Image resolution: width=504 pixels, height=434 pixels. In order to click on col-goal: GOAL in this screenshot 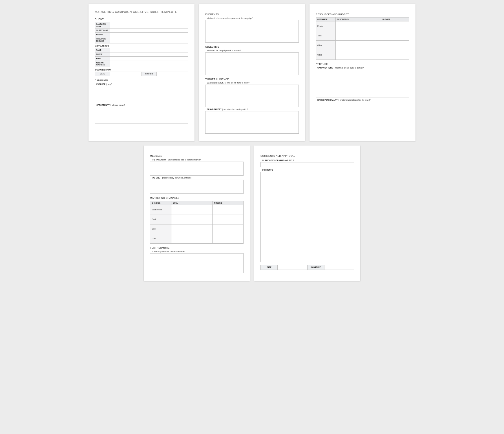, I will do `click(192, 203)`.